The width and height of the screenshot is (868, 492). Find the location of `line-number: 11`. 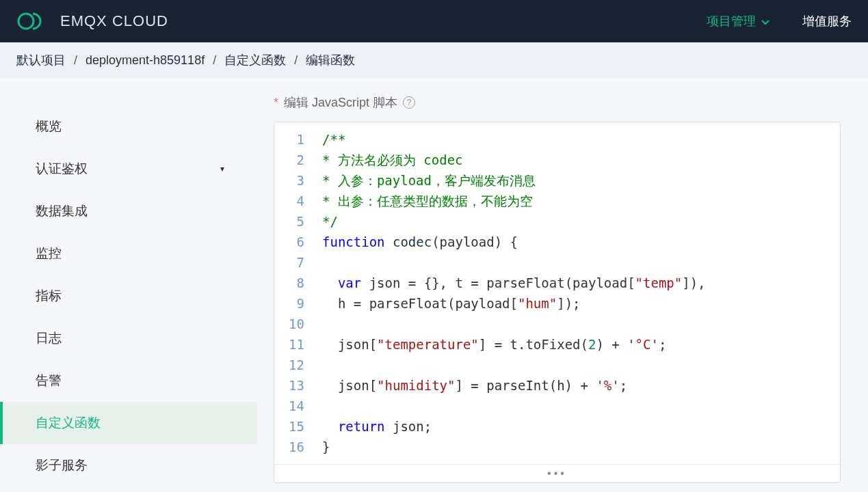

line-number: 11 is located at coordinates (295, 344).